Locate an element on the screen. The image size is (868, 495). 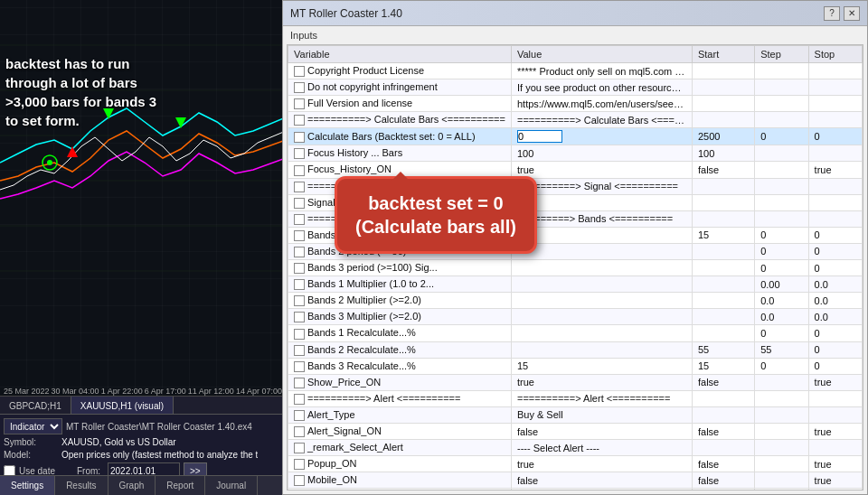
cell-value: ==========> Alert <========== is located at coordinates (601, 398).